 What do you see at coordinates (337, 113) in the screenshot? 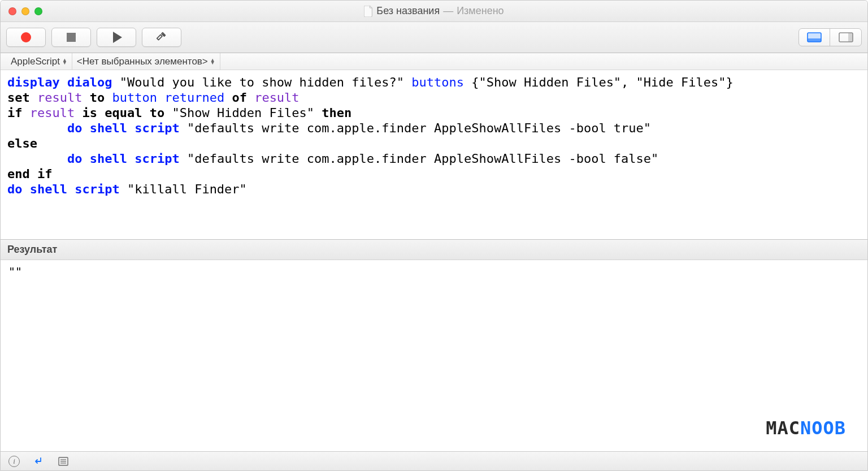
I see `code-token: then` at bounding box center [337, 113].